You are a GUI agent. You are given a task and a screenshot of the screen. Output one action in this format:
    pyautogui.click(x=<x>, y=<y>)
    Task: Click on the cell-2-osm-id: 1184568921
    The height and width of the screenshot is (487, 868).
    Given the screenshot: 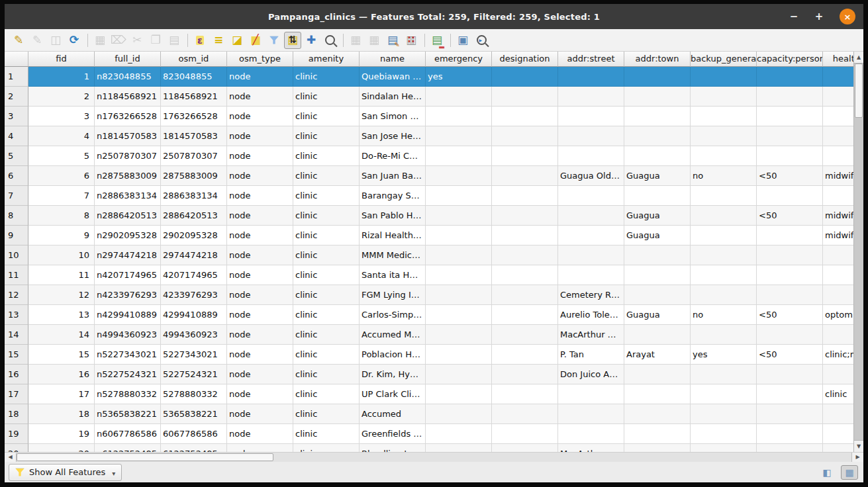 What is the action you would take?
    pyautogui.click(x=194, y=97)
    